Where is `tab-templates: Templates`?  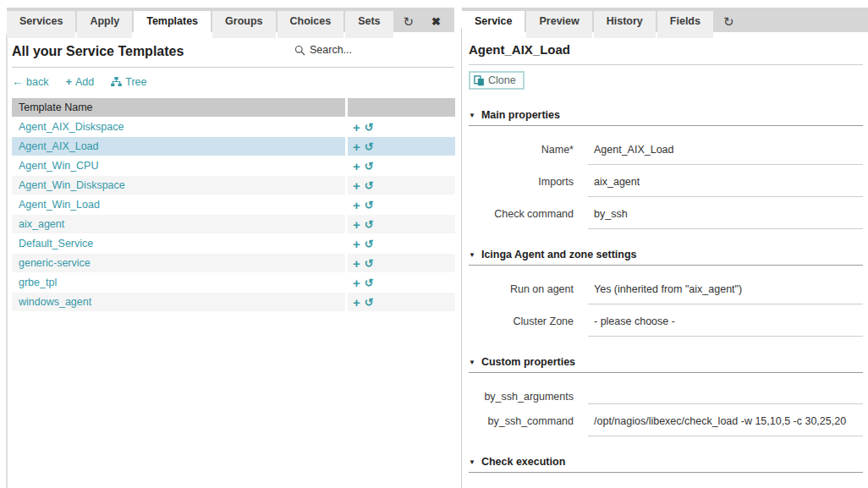 tab-templates: Templates is located at coordinates (173, 25).